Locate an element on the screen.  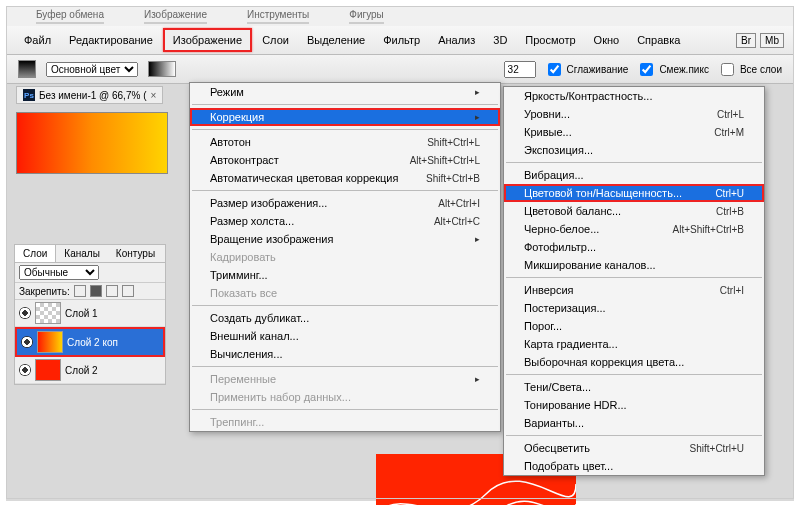
menu-item-posterize: Постеризация... is located at coordinates (634, 308).